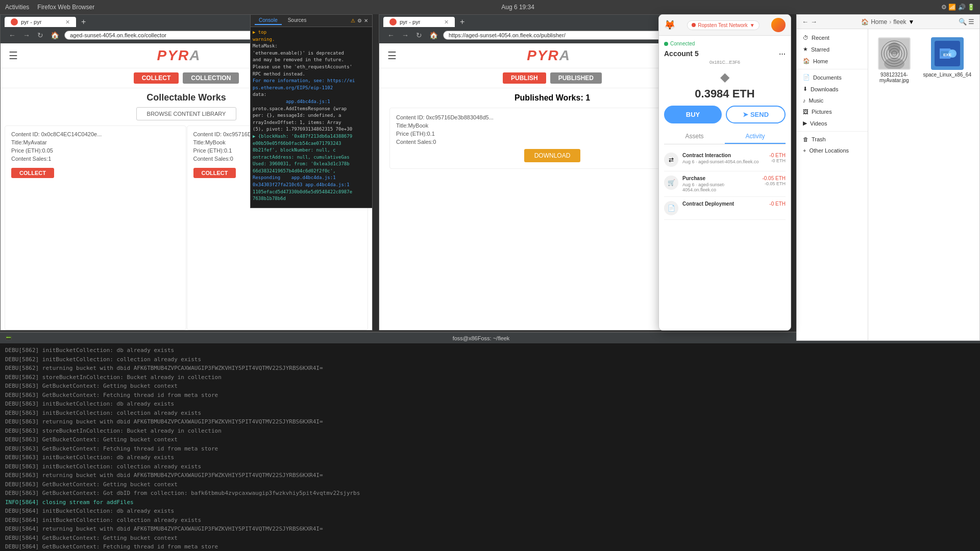 The height and width of the screenshot is (551, 980). What do you see at coordinates (311, 109) in the screenshot?
I see `console-line-11: proto.space.AddItemsResponse {wrap` at bounding box center [311, 109].